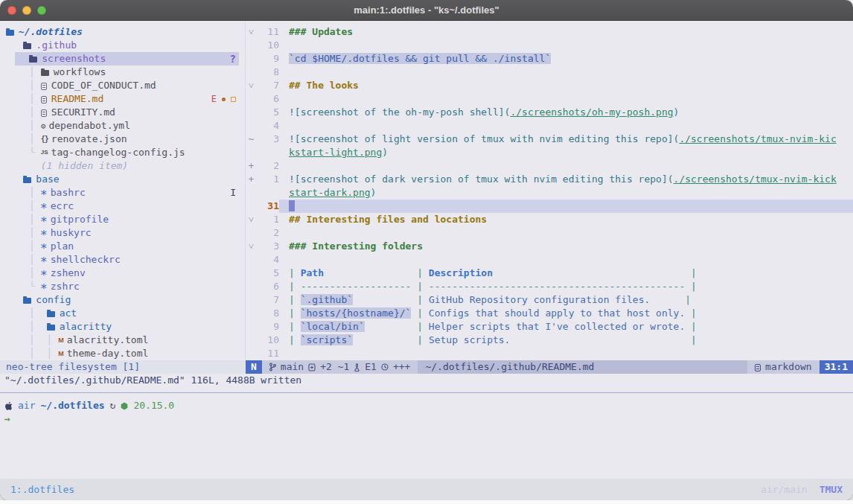  Describe the element at coordinates (549, 246) in the screenshot. I see `editor-line-17: ˅3### Interesting folders` at that location.